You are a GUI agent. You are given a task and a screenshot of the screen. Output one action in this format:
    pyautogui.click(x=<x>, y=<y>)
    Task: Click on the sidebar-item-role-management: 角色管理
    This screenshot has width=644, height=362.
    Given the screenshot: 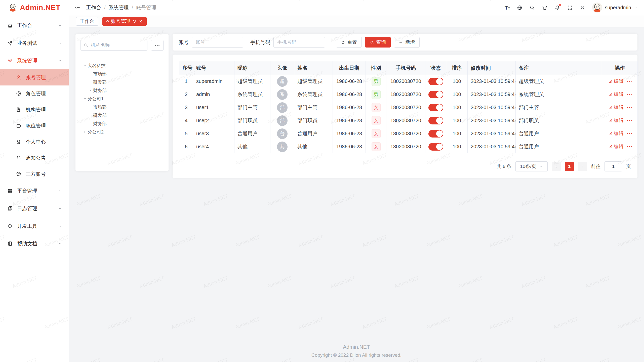 What is the action you would take?
    pyautogui.click(x=34, y=94)
    